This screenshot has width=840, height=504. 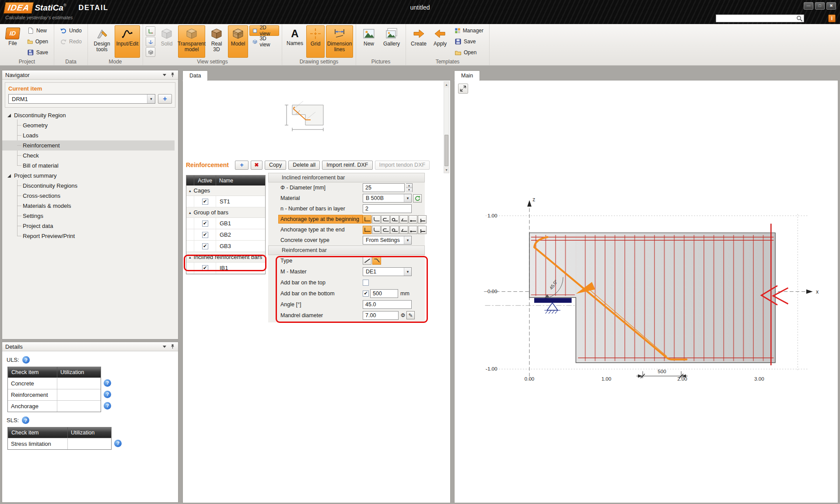 I want to click on maximize-button: □, so click(x=820, y=6).